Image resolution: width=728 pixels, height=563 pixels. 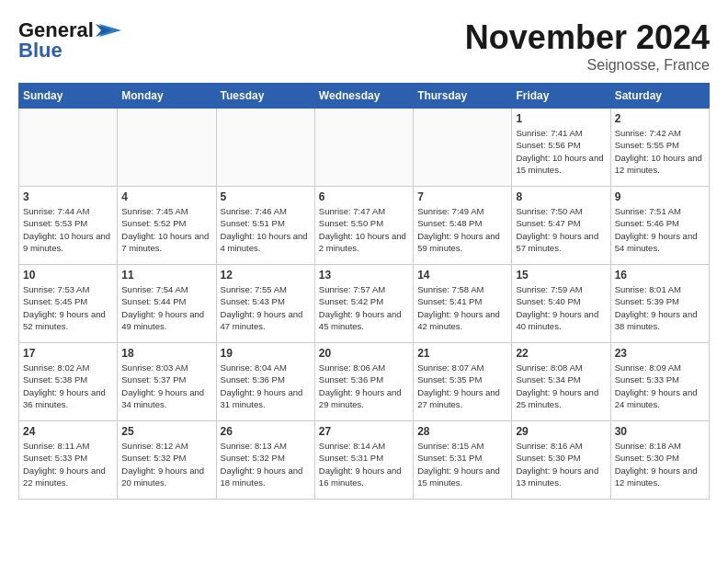 I want to click on calendar-day-cell: 21Sunrise: 8:07 AM Sunset: 5:35 PM Dayli…, so click(x=463, y=383).